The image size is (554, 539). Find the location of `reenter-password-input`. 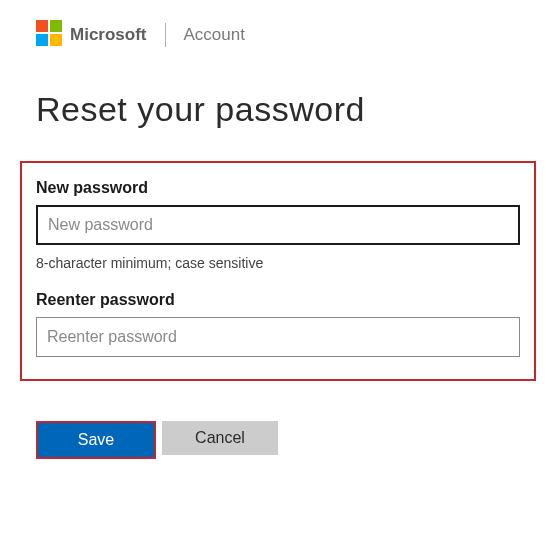

reenter-password-input is located at coordinates (278, 337).